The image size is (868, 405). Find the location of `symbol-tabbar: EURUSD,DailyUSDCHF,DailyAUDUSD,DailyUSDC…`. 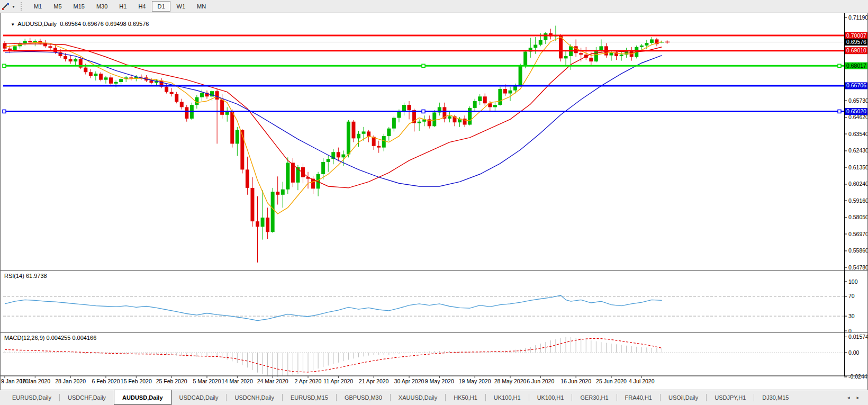

symbol-tabbar: EURUSD,DailyUSDCHF,DailyAUDUSD,DailyUSDC… is located at coordinates (434, 397).